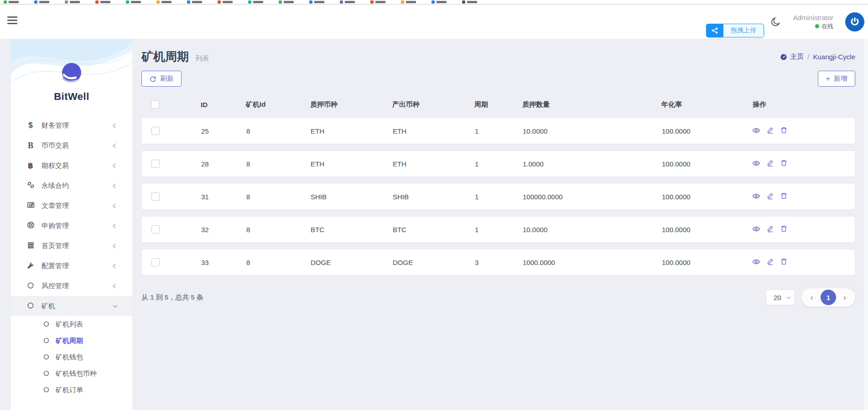 This screenshot has height=410, width=868. Describe the element at coordinates (813, 18) in the screenshot. I see `user-name: Administrator` at that location.